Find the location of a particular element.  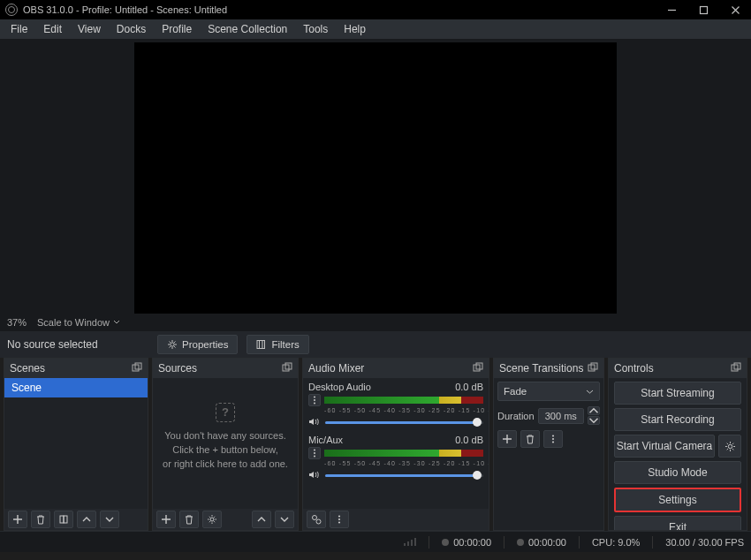

properties-button: Properties is located at coordinates (198, 344).